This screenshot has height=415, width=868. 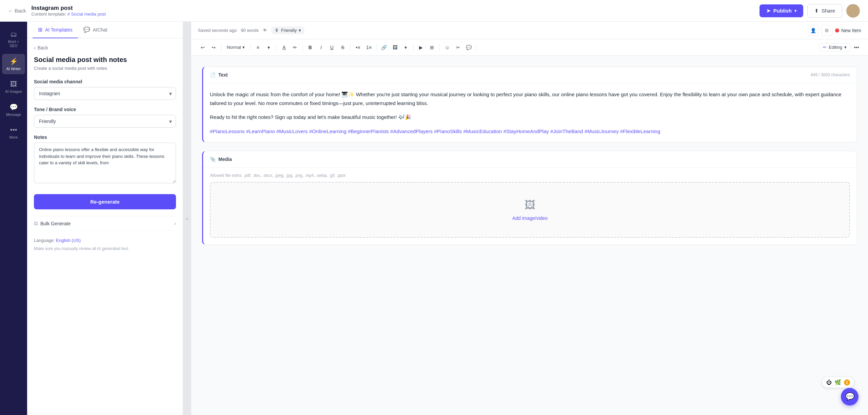 What do you see at coordinates (406, 47) in the screenshot?
I see `image-dropdown: ▾` at bounding box center [406, 47].